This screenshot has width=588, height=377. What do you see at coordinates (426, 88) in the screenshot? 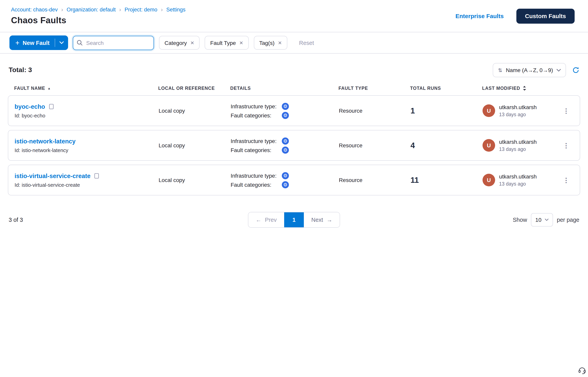
I see `column-total-runs-label: Total Runs` at bounding box center [426, 88].